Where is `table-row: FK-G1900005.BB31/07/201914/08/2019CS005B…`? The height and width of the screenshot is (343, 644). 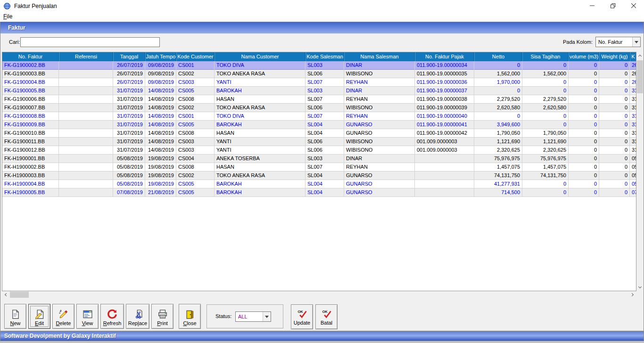
table-row: FK-G1900005.BB31/07/201914/08/2019CS005B… is located at coordinates (319, 91).